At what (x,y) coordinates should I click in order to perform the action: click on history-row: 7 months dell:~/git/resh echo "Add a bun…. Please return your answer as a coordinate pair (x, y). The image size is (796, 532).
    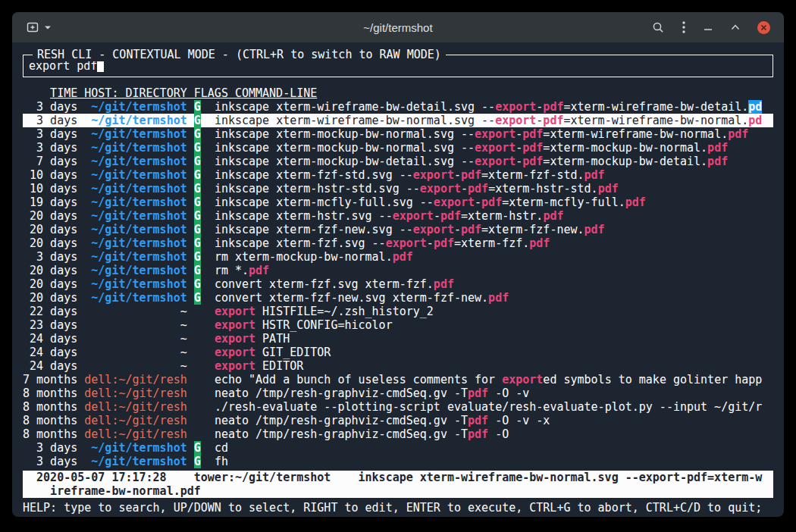
    Looking at the image, I should click on (398, 380).